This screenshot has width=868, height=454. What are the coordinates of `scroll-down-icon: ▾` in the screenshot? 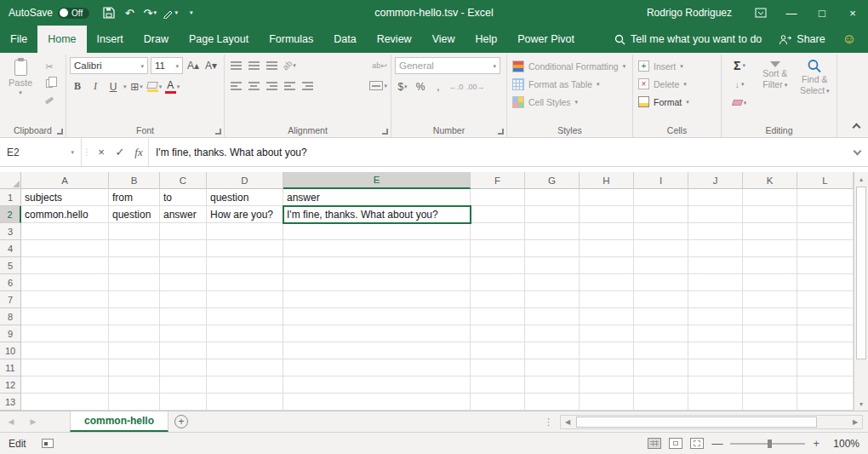 It's located at (861, 404).